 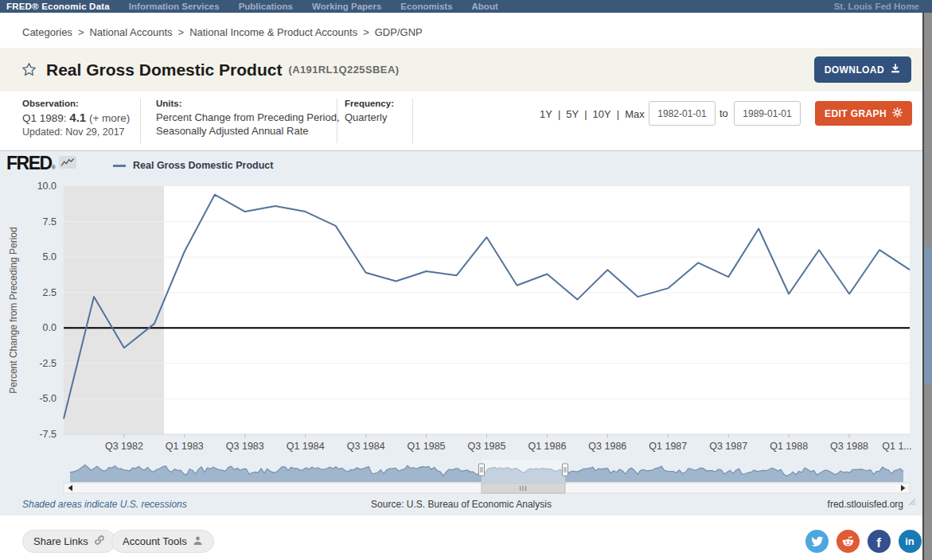 I want to click on share-links-button: Share Links, so click(x=69, y=541).